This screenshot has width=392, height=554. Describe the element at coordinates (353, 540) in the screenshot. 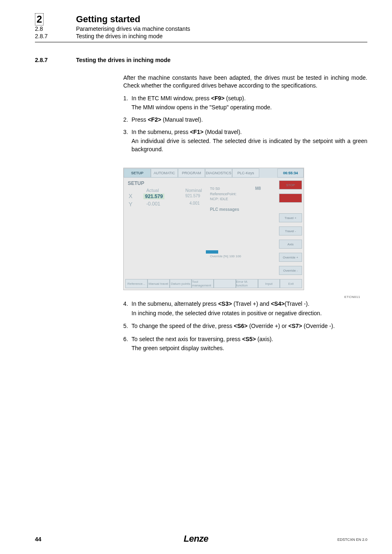

I see `document-code: EDSTCXN EN 2.0` at that location.